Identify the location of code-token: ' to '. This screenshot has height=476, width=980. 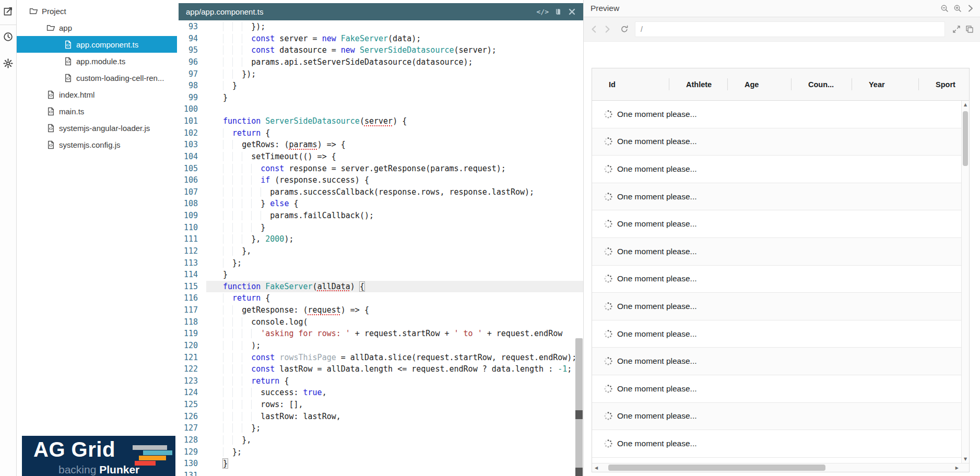
(468, 334).